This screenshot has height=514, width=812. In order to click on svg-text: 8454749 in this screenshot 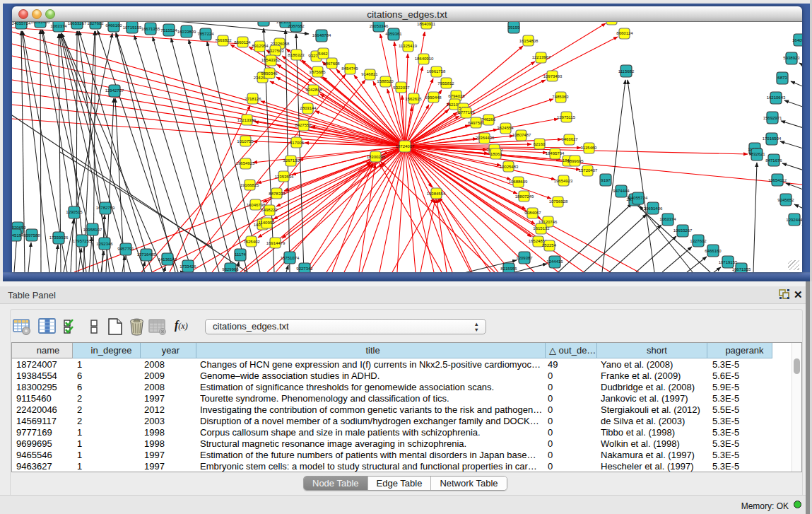, I will do `click(350, 69)`.